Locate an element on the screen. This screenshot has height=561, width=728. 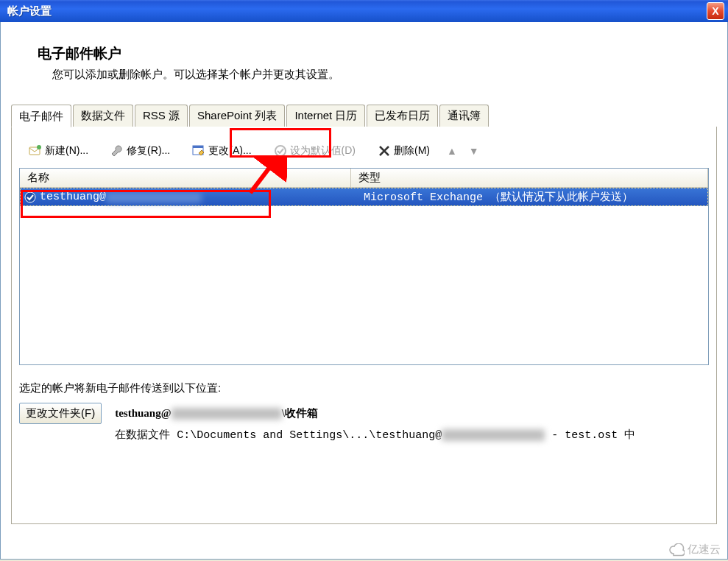
watermark: 亿速云 is located at coordinates (695, 549).